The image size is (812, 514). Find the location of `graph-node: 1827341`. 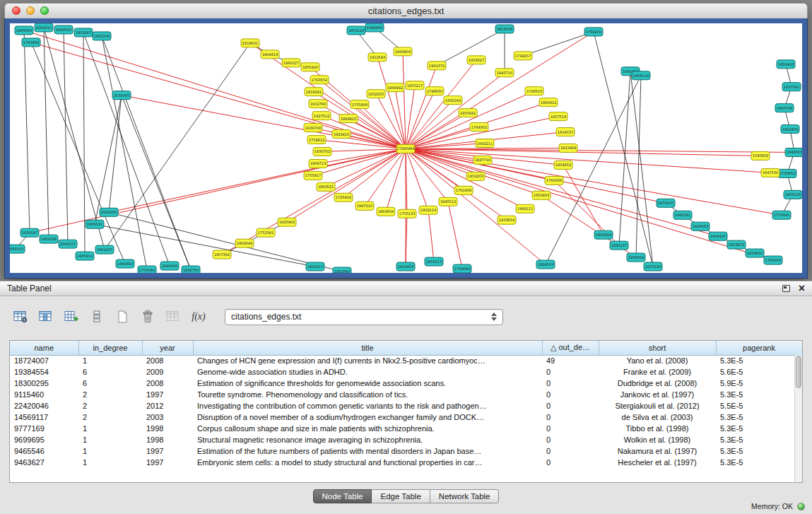

graph-node: 1827341 is located at coordinates (792, 87).